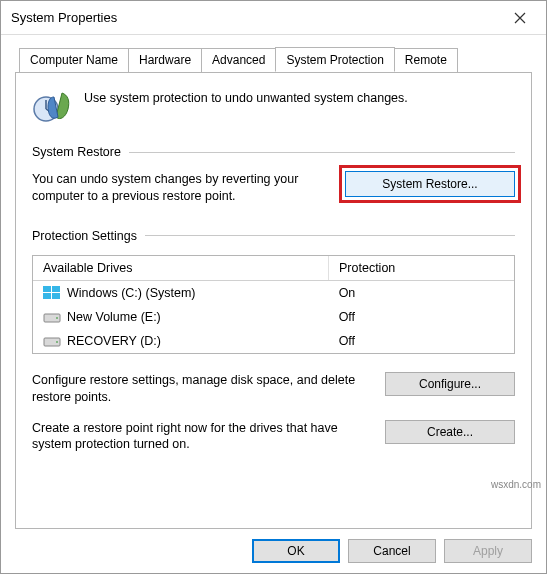  What do you see at coordinates (296, 551) in the screenshot?
I see `ok-button: OK` at bounding box center [296, 551].